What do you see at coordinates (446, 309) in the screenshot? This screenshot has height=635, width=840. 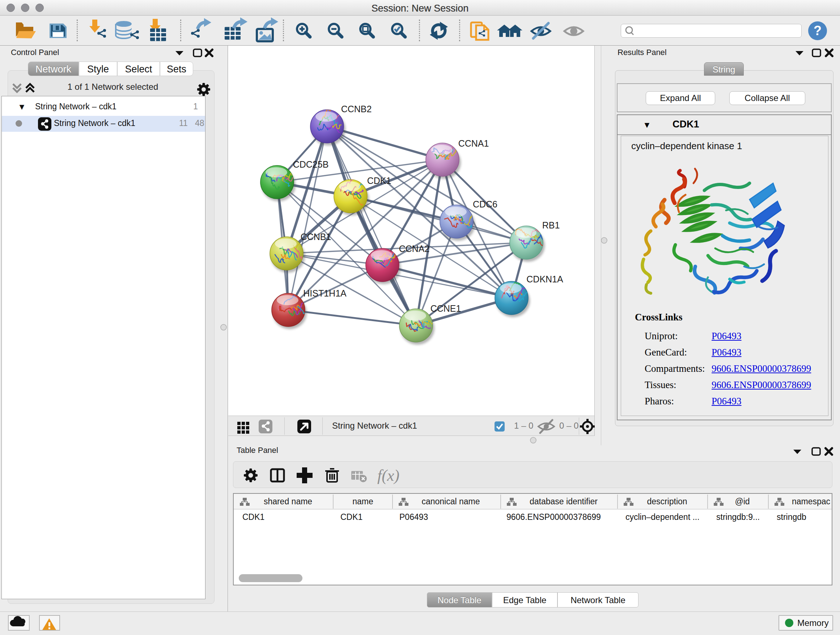 I see `svg-text: CCNE1` at bounding box center [446, 309].